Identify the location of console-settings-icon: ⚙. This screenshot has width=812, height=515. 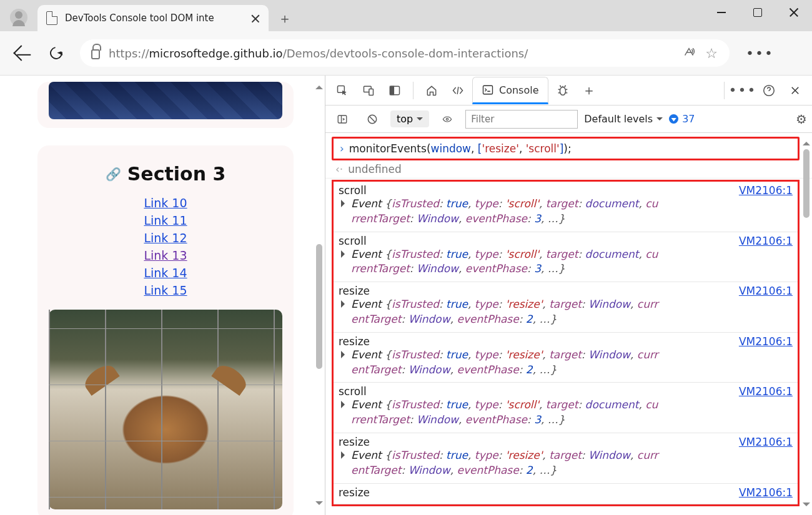
(801, 119).